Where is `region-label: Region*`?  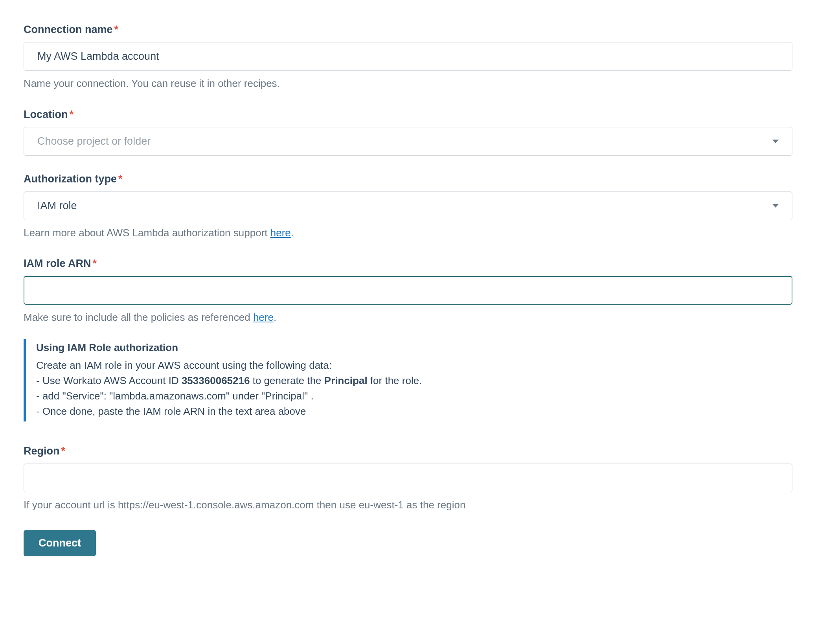 region-label: Region* is located at coordinates (408, 451).